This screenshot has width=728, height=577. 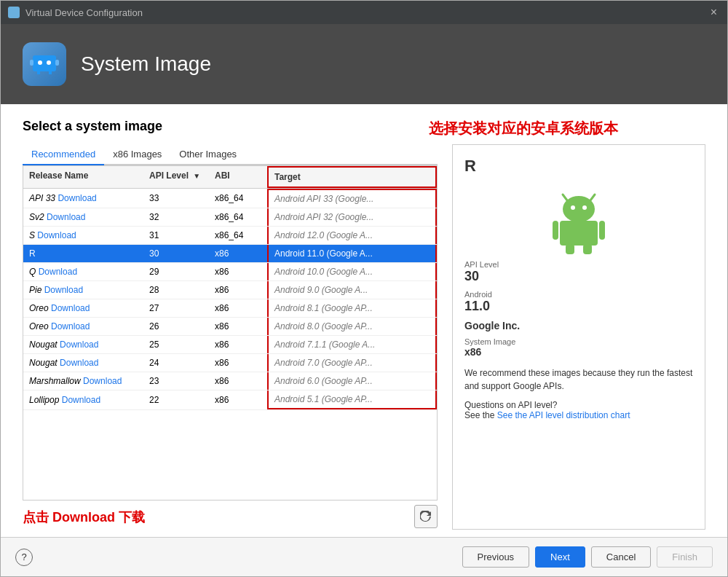 What do you see at coordinates (63, 154) in the screenshot?
I see `tab-recommended: Recommended` at bounding box center [63, 154].